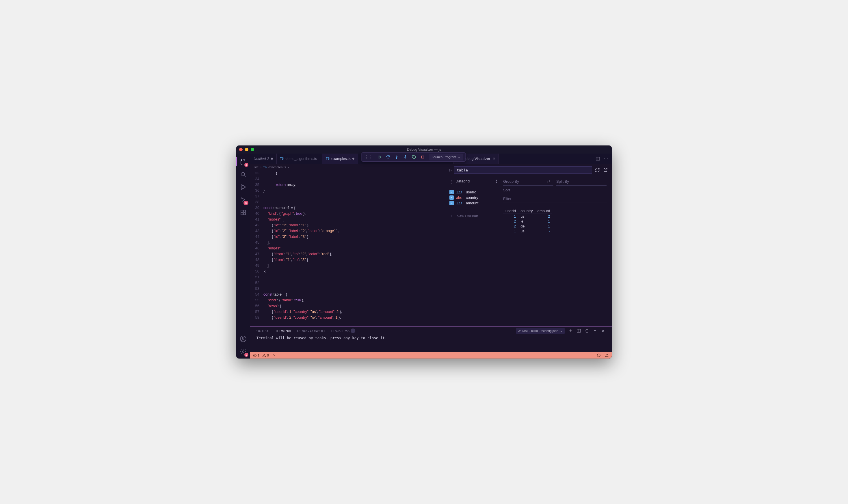 This screenshot has width=848, height=504. Describe the element at coordinates (529, 170) in the screenshot. I see `visualizer-header: ▷` at that location.